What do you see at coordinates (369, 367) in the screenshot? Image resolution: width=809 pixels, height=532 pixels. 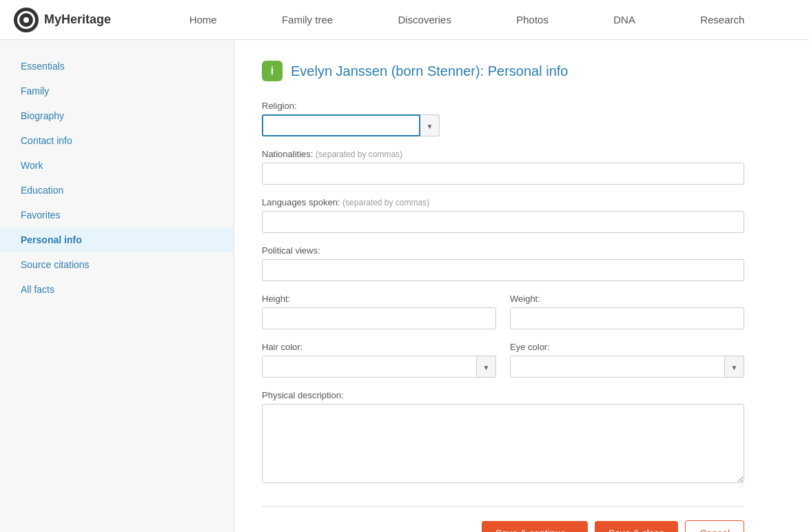 I see `hair-color-select` at bounding box center [369, 367].